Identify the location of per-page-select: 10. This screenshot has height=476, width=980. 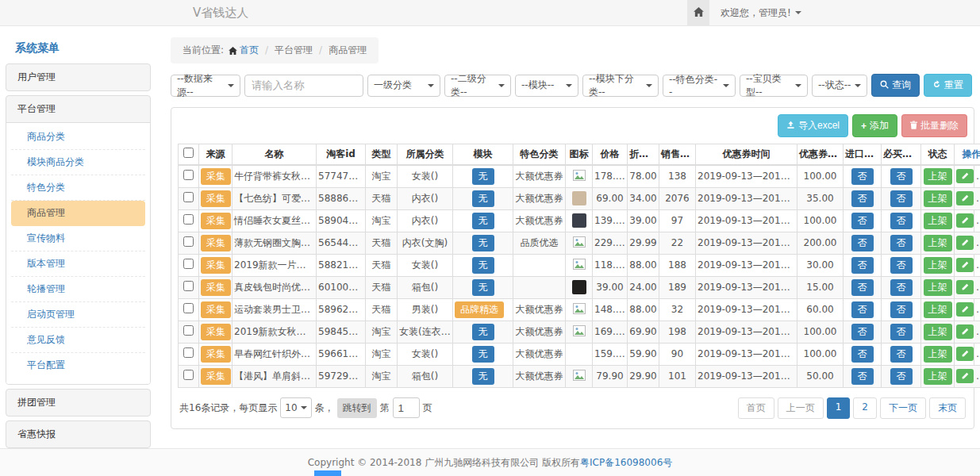
(295, 408).